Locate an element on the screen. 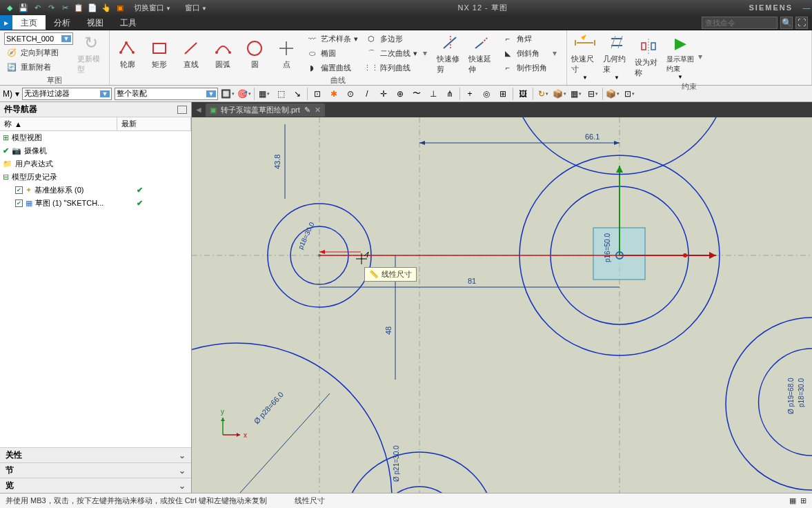 The image size is (812, 508). tooltip: 📏 线性尺寸 is located at coordinates (390, 275).